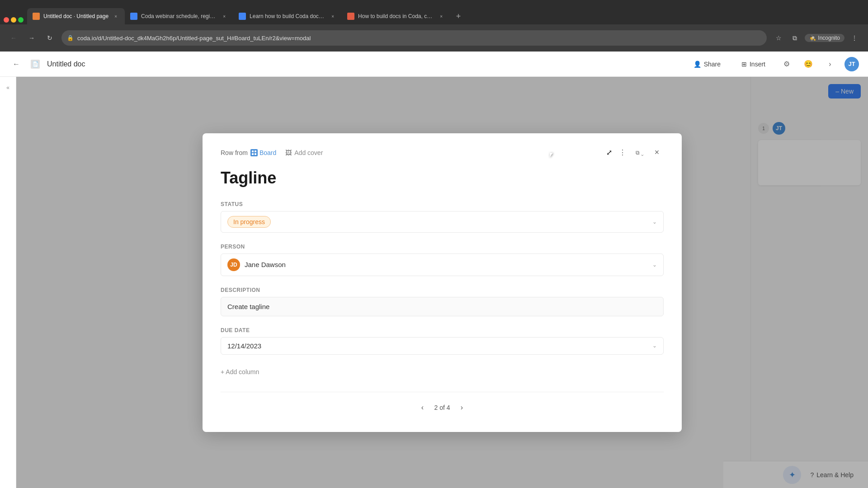 This screenshot has width=868, height=488. What do you see at coordinates (6, 20) in the screenshot?
I see `window-close-btn` at bounding box center [6, 20].